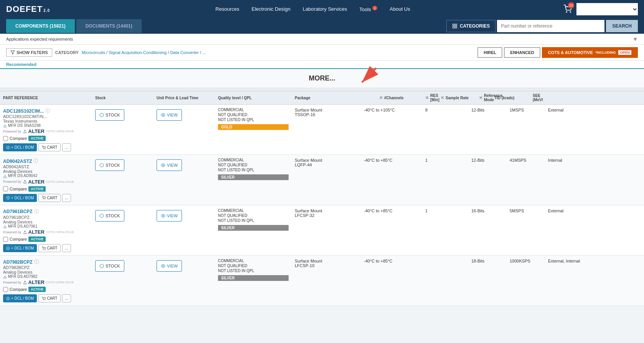 Image resolution: width=644 pixels, height=343 pixels. Describe the element at coordinates (487, 211) in the screenshot. I see `res-value: 16-Bits` at that location.